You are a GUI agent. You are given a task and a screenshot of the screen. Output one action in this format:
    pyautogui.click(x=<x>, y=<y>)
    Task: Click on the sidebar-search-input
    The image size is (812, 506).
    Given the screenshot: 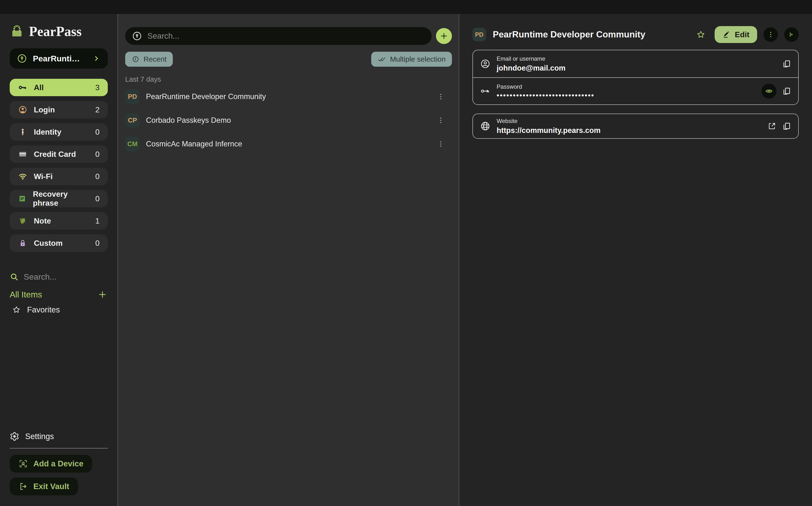 What is the action you would take?
    pyautogui.click(x=60, y=277)
    